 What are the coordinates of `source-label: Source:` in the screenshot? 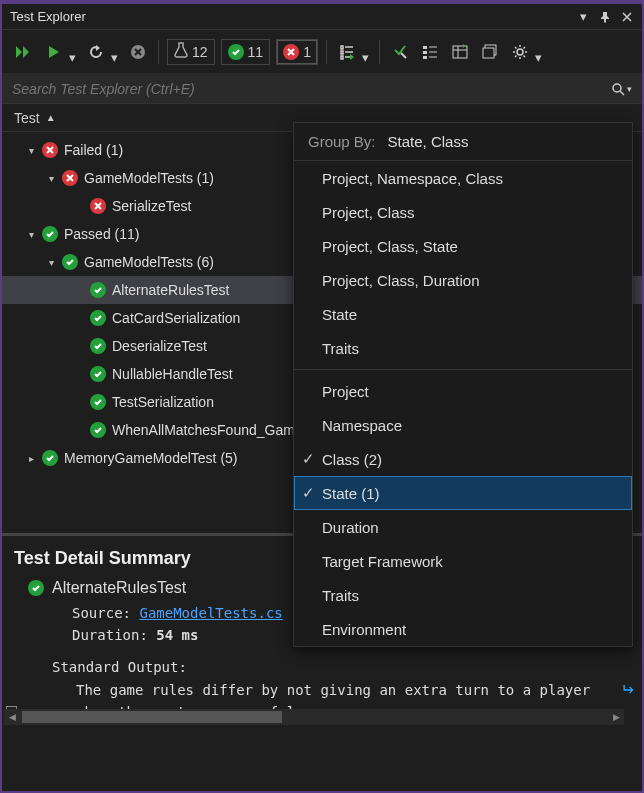 It's located at (102, 613).